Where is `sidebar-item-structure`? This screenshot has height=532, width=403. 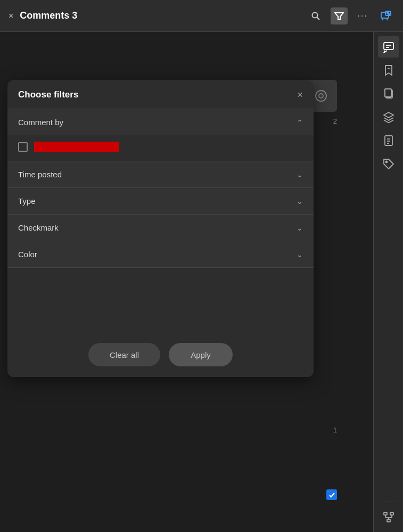 sidebar-item-structure is located at coordinates (389, 517).